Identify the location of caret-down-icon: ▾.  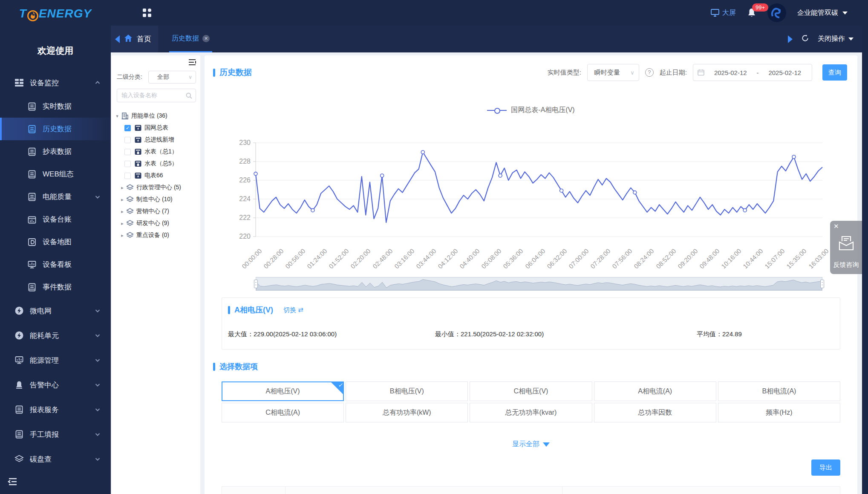
(117, 116).